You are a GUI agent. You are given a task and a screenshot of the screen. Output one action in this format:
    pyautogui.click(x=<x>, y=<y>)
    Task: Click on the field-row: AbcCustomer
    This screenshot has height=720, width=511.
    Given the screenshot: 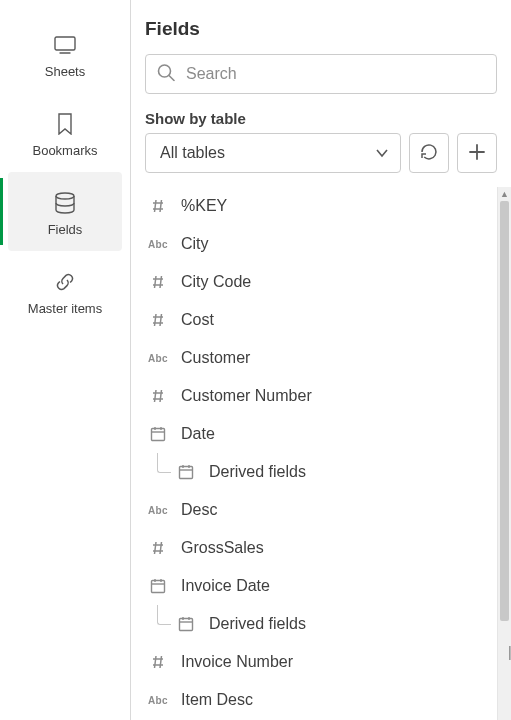 What is the action you would take?
    pyautogui.click(x=319, y=358)
    